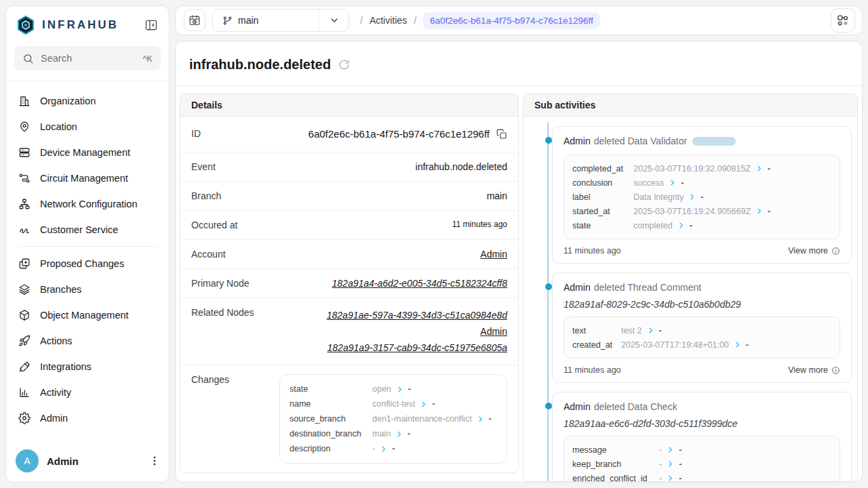 The width and height of the screenshot is (868, 488). Describe the element at coordinates (603, 169) in the screenshot. I see `field-key: completed_at` at that location.